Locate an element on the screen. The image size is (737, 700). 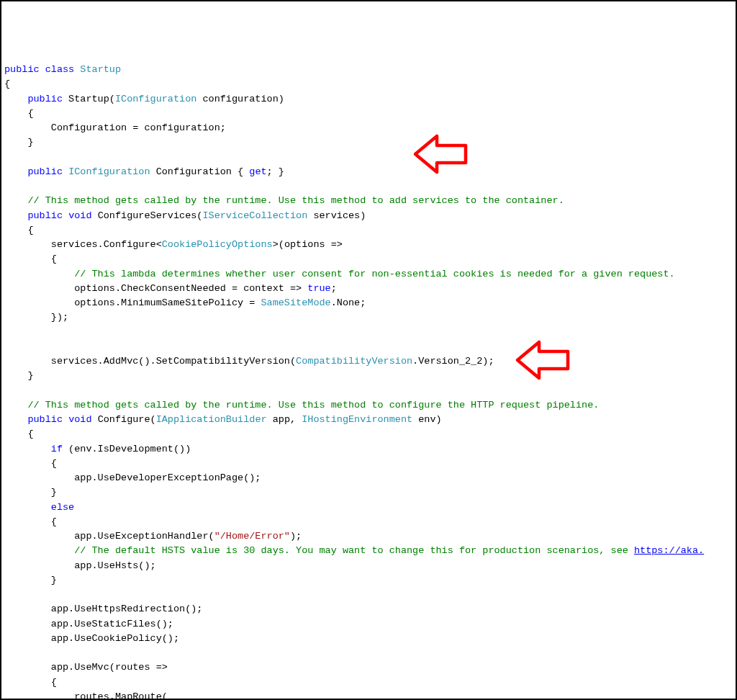
token-plain: Startup( is located at coordinates (89, 99).